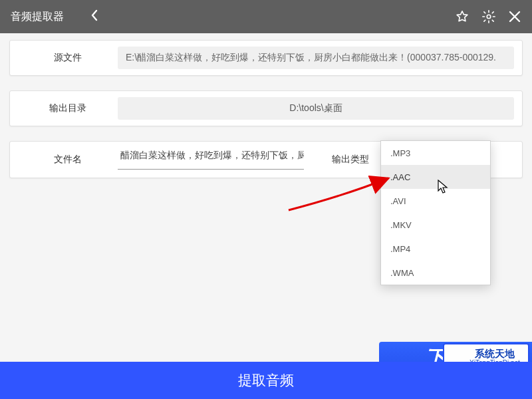  I want to click on option-mkv: .MKV, so click(436, 225).